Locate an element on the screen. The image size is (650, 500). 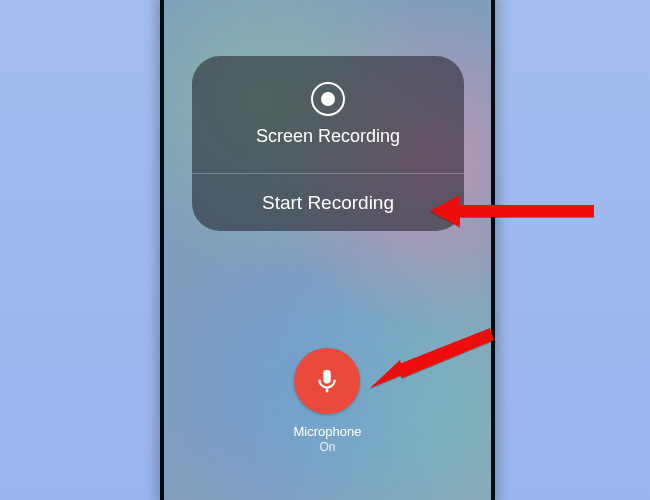
card-header: Screen Recording is located at coordinates (328, 114).